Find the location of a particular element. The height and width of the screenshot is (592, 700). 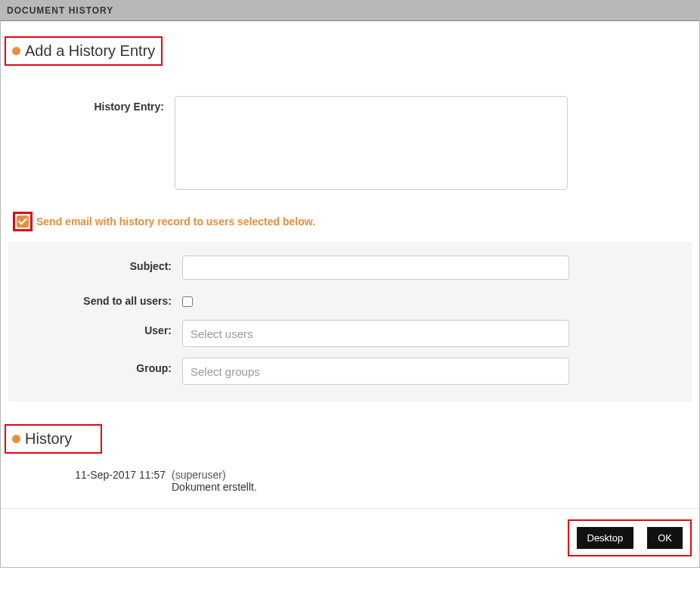

add-history-heading: Add a History Entry is located at coordinates (83, 51).